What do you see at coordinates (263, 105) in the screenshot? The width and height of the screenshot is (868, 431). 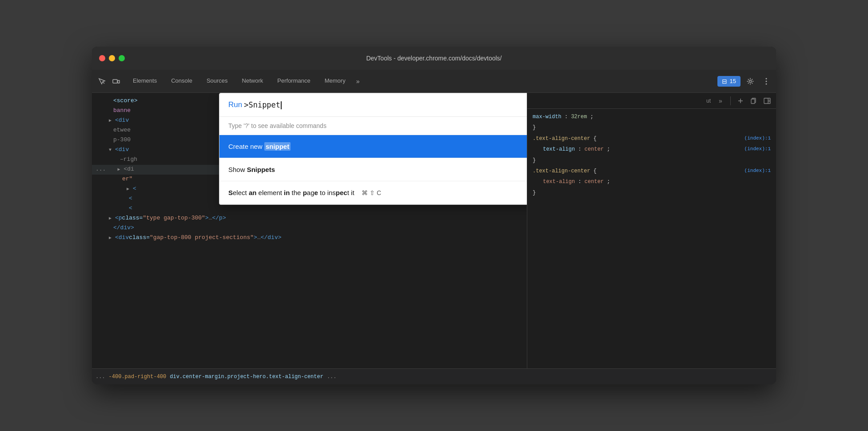 I see `palette-input: >Snippet` at bounding box center [263, 105].